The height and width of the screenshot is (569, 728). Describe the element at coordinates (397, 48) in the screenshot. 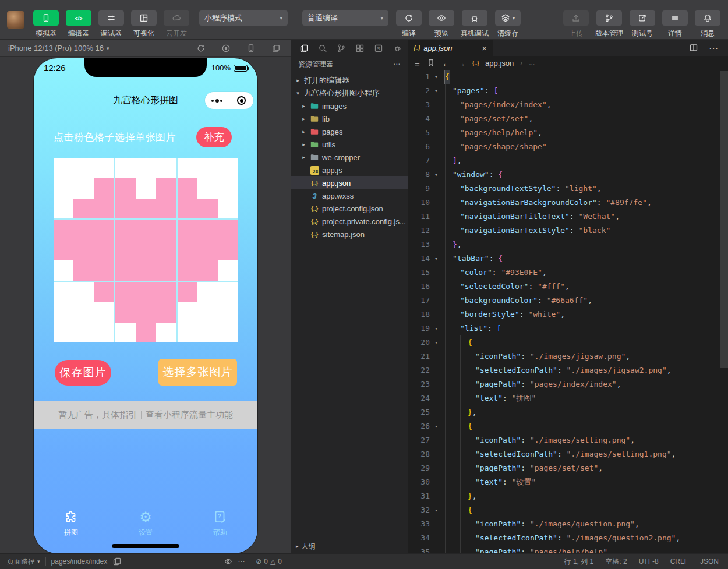

I see `mock-icon` at that location.